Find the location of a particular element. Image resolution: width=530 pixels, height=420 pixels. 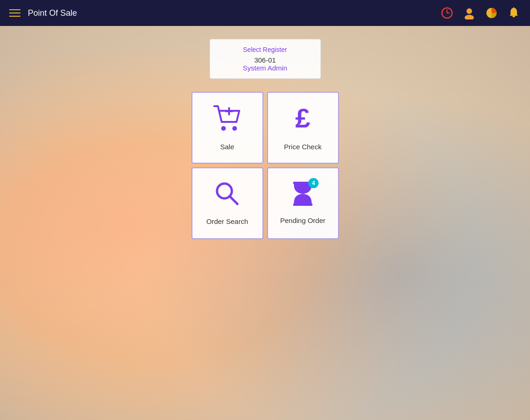

navbar-right is located at coordinates (480, 13).